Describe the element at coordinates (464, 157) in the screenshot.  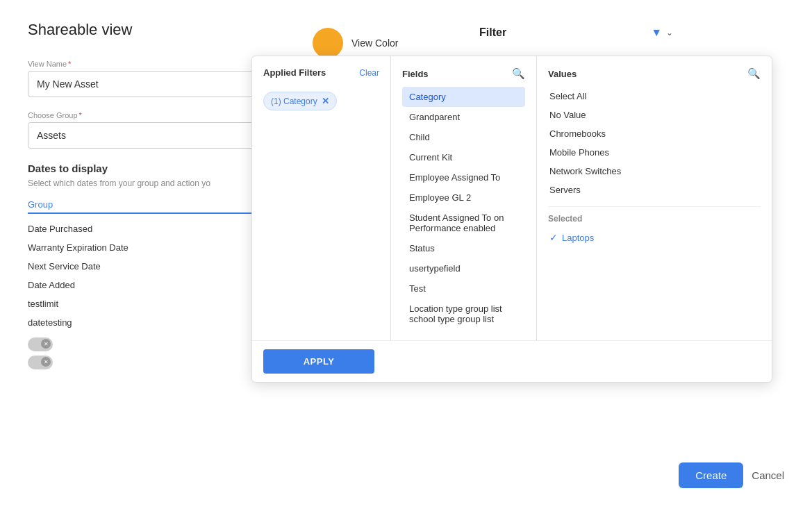
I see `field-item-current-kit: Current Kit` at that location.